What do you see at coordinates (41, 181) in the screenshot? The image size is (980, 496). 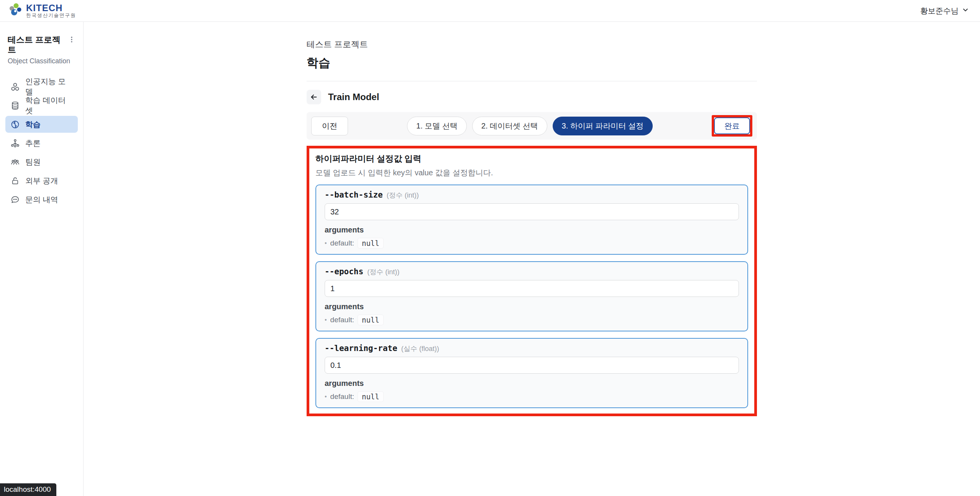 I see `sidebar-item-public: 외부 공개` at bounding box center [41, 181].